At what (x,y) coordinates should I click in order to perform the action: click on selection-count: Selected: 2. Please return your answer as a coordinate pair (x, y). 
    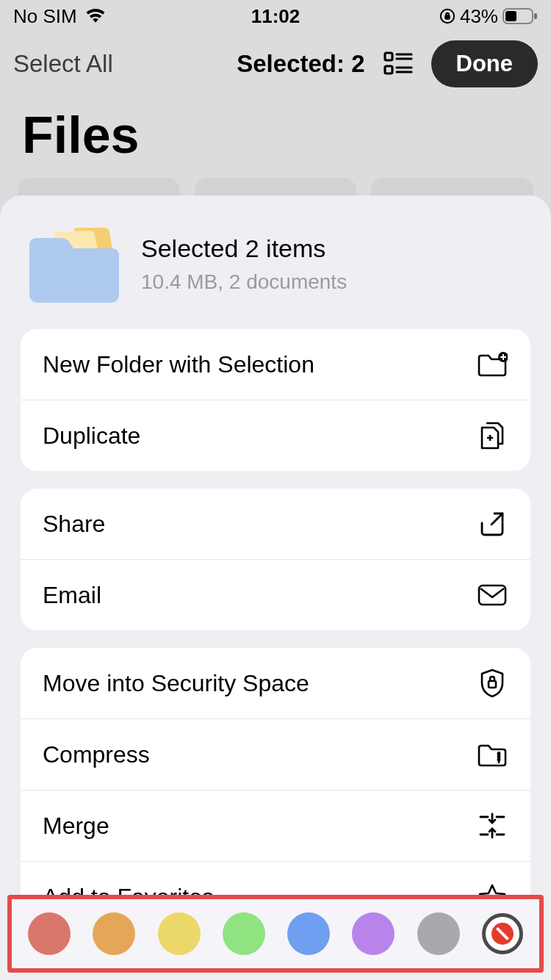
    Looking at the image, I should click on (300, 64).